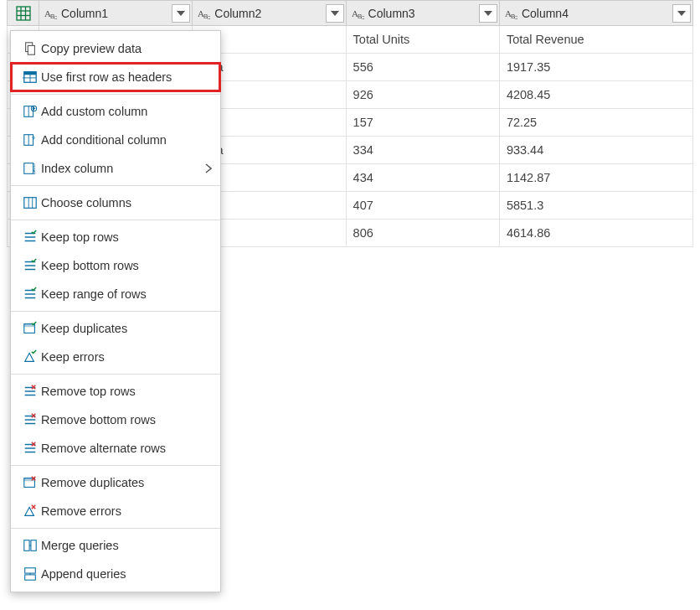 The image size is (700, 610). Describe the element at coordinates (116, 328) in the screenshot. I see `menu-item-keep-dup: Keep duplicates` at that location.